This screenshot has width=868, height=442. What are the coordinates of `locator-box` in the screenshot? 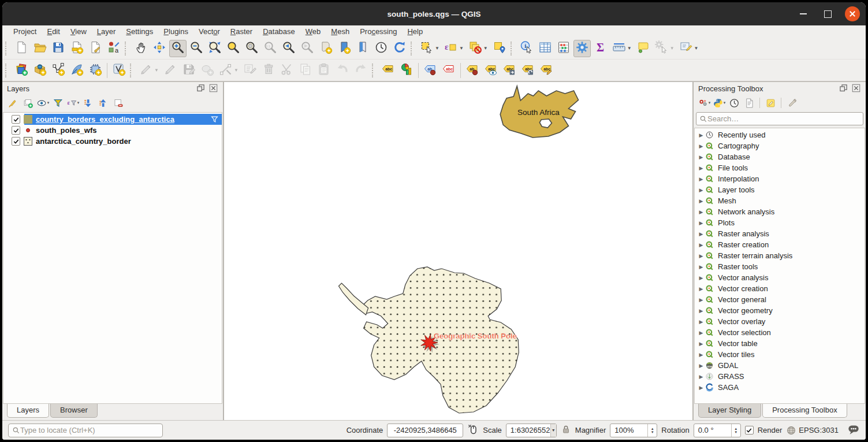 It's located at (85, 430).